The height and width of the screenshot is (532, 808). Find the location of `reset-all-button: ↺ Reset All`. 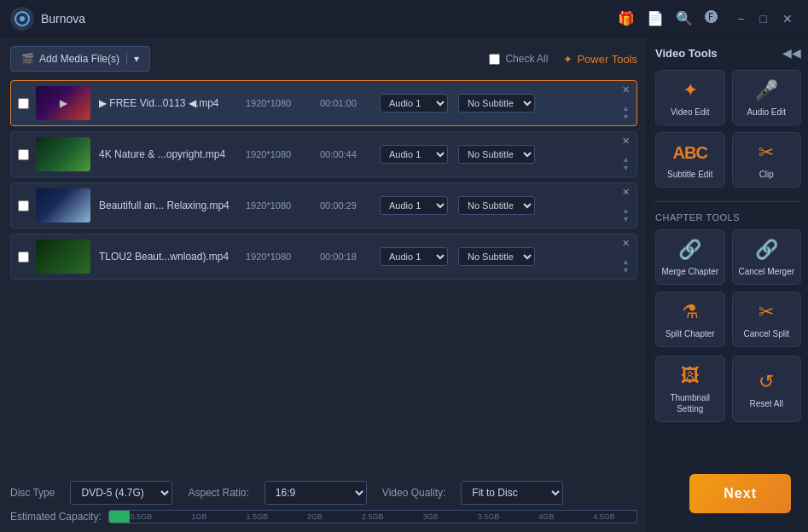

reset-all-button: ↺ Reset All is located at coordinates (767, 389).